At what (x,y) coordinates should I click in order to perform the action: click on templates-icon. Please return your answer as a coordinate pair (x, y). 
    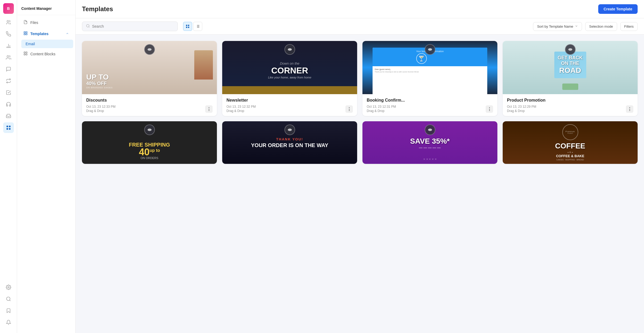
    Looking at the image, I should click on (26, 34).